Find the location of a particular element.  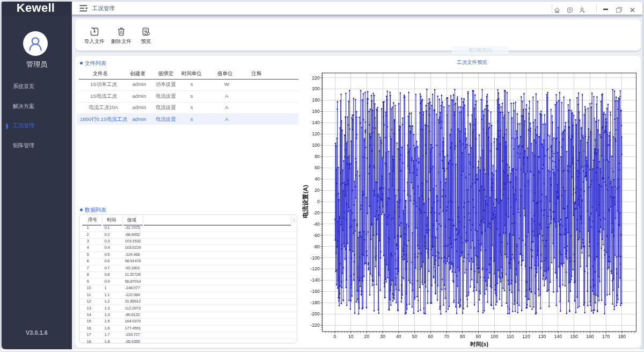

svg-text: -100 is located at coordinates (316, 258).